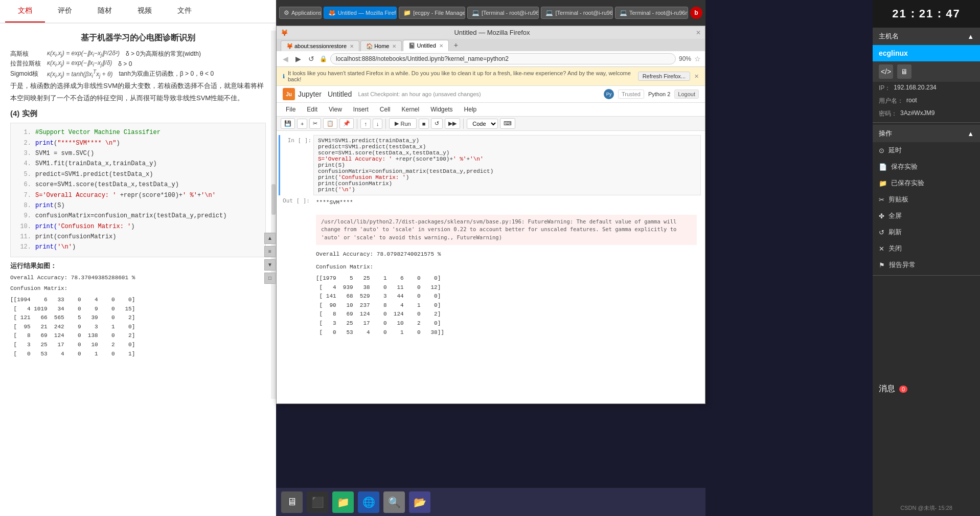  What do you see at coordinates (506, 255) in the screenshot?
I see `accuracy-output: Overall Accuracy: 78.07982740021575 %` at bounding box center [506, 255].